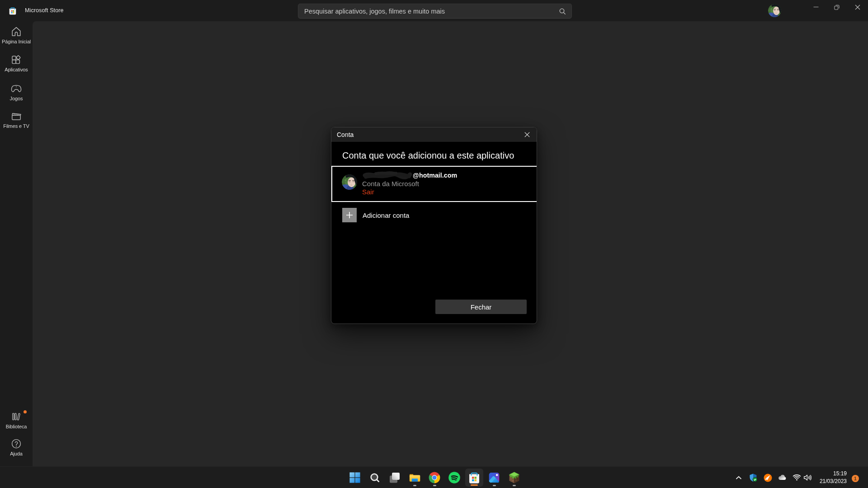  What do you see at coordinates (16, 126) in the screenshot?
I see `sidebar-item-label: Filmes e TV` at bounding box center [16, 126].